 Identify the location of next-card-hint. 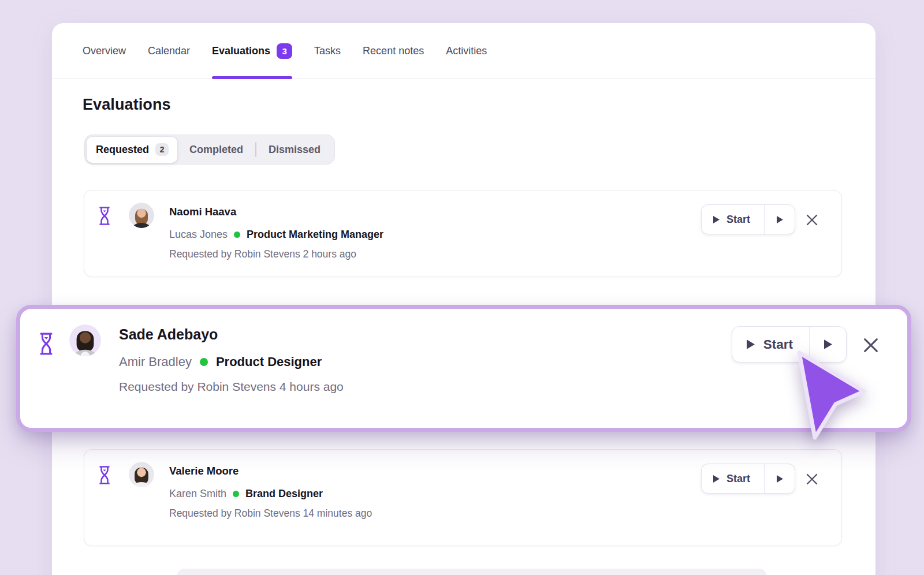
(472, 572).